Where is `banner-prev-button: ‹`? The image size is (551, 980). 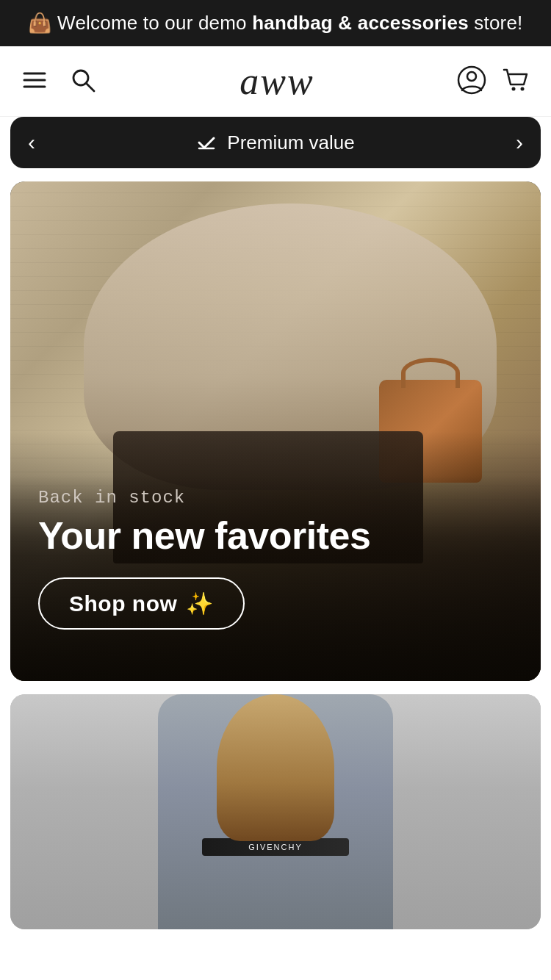 banner-prev-button: ‹ is located at coordinates (32, 143).